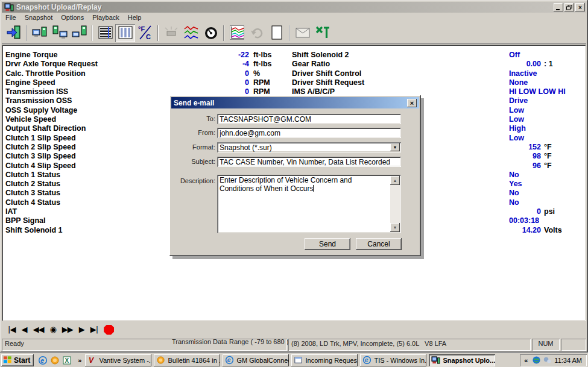 The height and width of the screenshot is (367, 588). What do you see at coordinates (94, 330) in the screenshot?
I see `go-to-end-button: ▶|` at bounding box center [94, 330].